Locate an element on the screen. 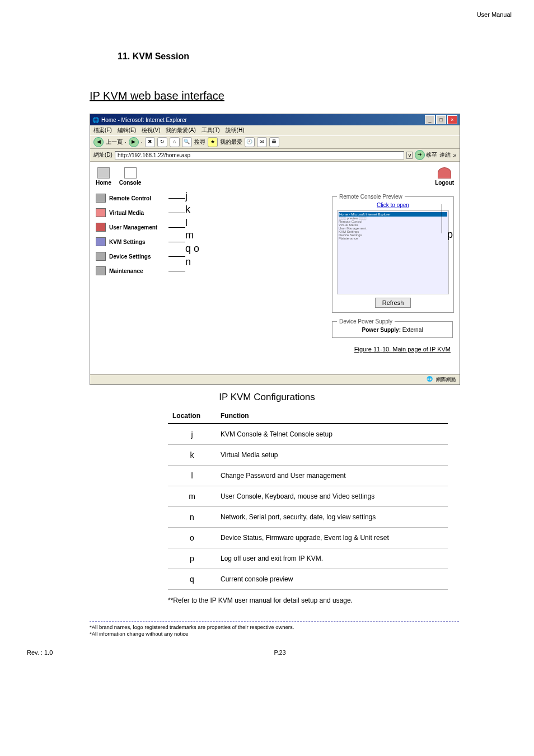 Image resolution: width=534 pixels, height=756 pixels. nav-remote-label: Remote Control is located at coordinates (130, 198).